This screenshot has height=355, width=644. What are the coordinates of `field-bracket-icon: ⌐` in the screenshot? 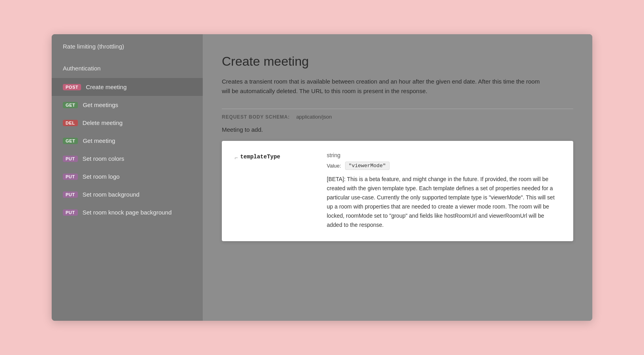 It's located at (236, 158).